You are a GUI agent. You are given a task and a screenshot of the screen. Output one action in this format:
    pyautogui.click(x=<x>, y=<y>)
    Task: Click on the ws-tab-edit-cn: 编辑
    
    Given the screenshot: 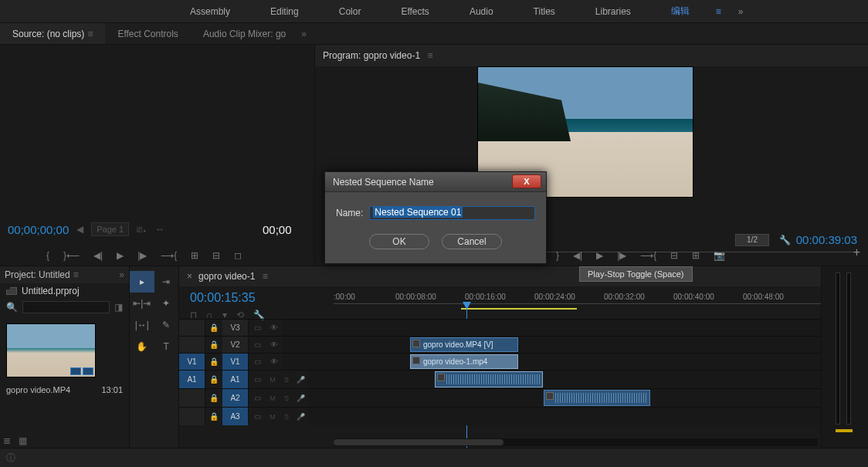 What is the action you would take?
    pyautogui.click(x=680, y=11)
    